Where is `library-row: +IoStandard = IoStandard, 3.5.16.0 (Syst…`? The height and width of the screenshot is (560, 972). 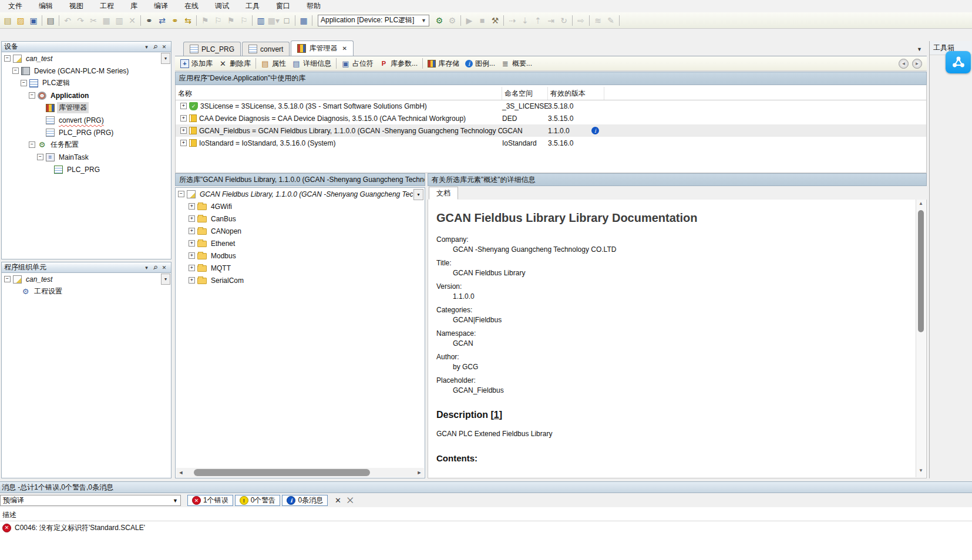 library-row: +IoStandard = IoStandard, 3.5.16.0 (Syst… is located at coordinates (551, 143).